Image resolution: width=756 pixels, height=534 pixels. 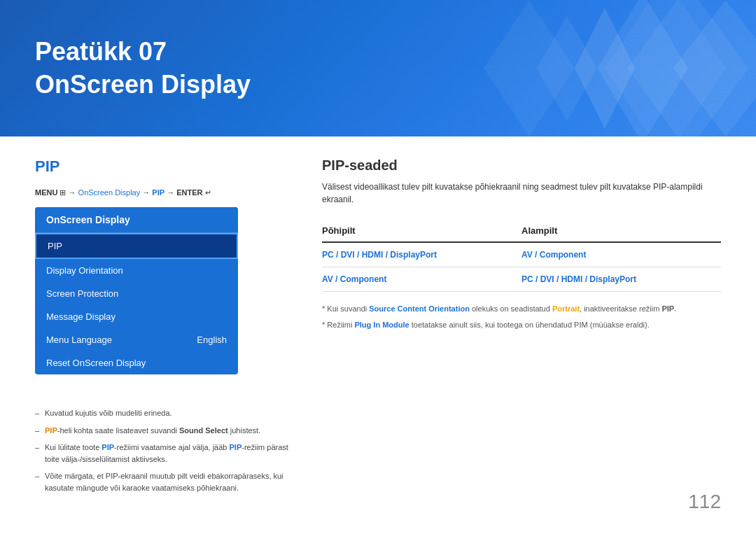 What do you see at coordinates (136, 270) in the screenshot?
I see `menu-item-display-orientation: Display Orientation` at bounding box center [136, 270].